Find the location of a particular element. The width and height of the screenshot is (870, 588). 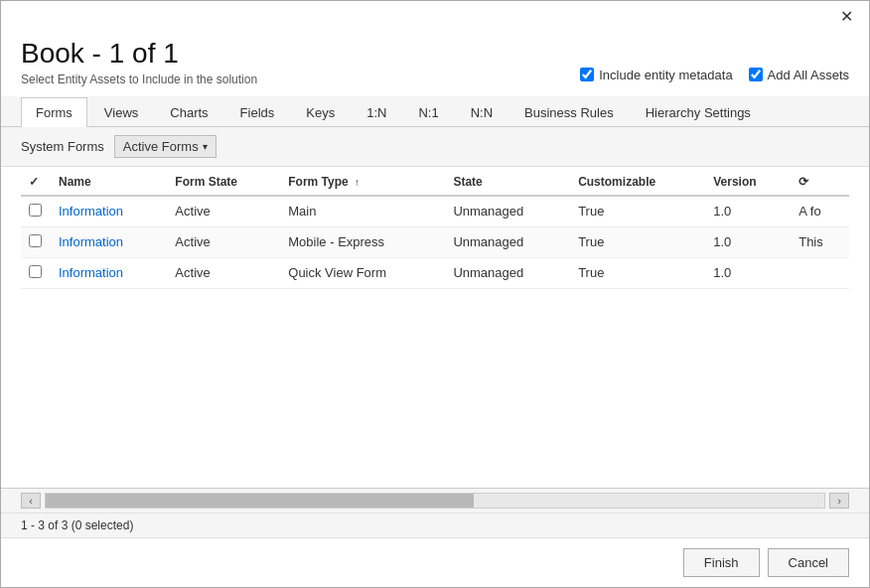

tab-nn: N:N is located at coordinates (482, 112).